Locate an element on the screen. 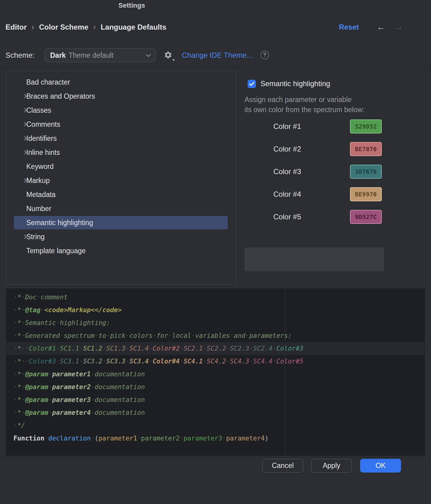 Image resolution: width=431 pixels, height=504 pixels. code-token: ( is located at coordinates (97, 438).